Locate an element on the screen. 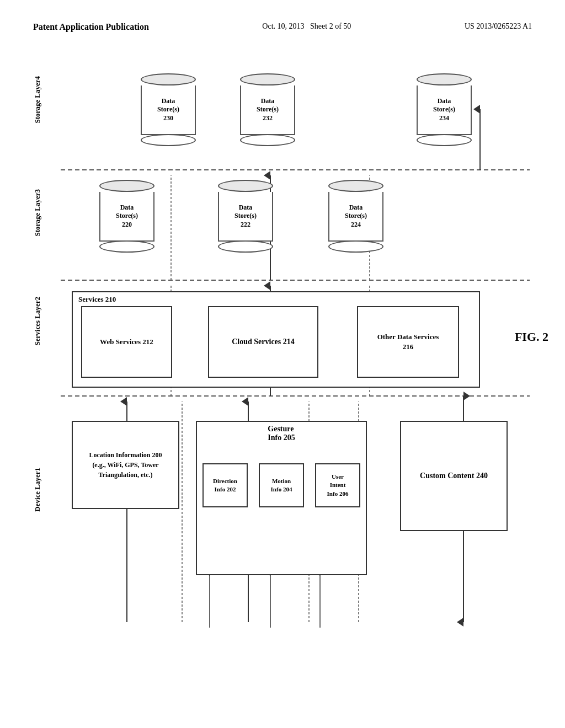  figure-label: FIG. 2 is located at coordinates (532, 337).